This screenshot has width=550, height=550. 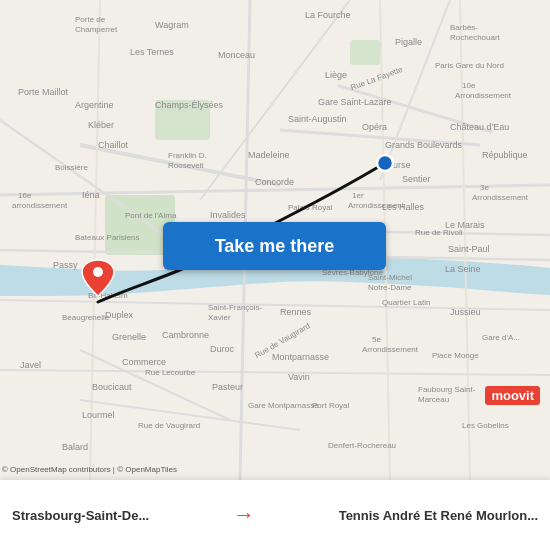 What do you see at coordinates (112, 387) in the screenshot?
I see `svg-text: Boucicaut` at bounding box center [112, 387].